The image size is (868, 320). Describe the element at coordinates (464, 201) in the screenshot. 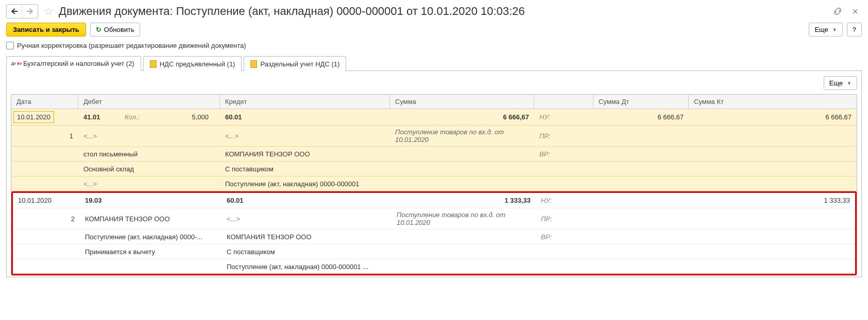

I see `sum-value: 1 333,33` at that location.